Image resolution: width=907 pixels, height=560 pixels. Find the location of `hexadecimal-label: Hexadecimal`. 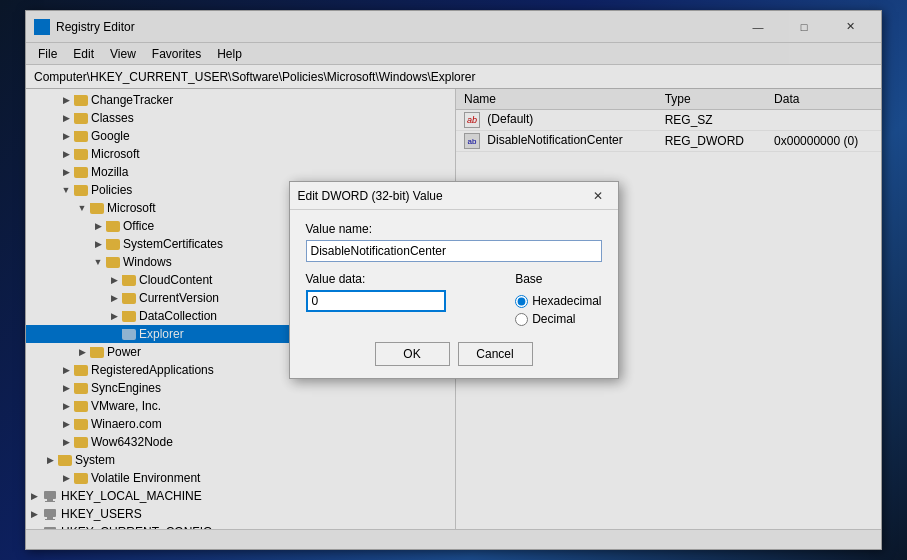

hexadecimal-label: Hexadecimal is located at coordinates (566, 301).